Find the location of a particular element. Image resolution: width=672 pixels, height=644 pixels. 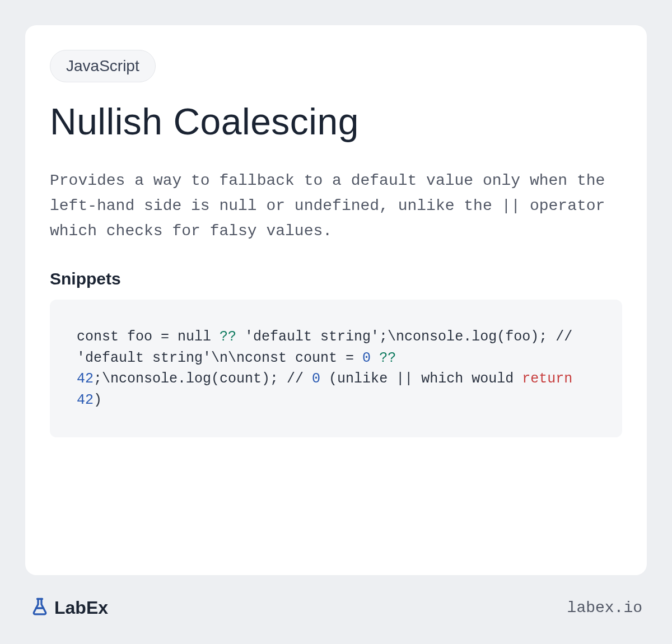

code-token: const foo = null is located at coordinates (148, 337).